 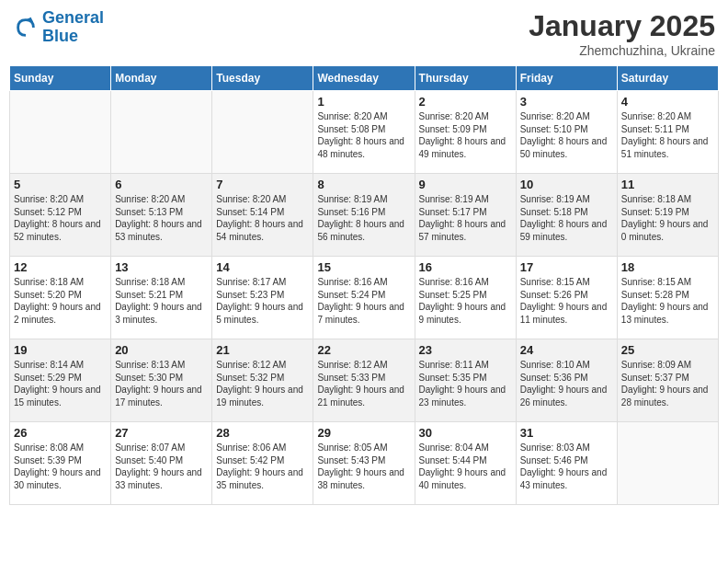 I want to click on day-number: 28, so click(x=263, y=432).